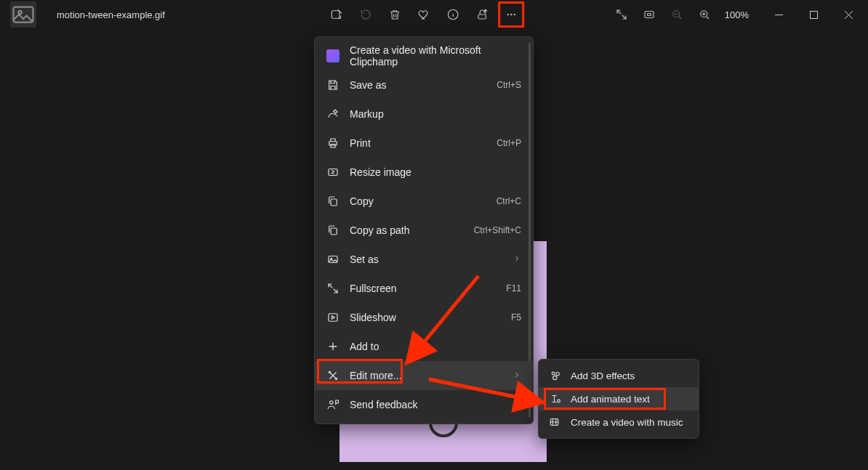 Image resolution: width=868 pixels, height=470 pixels. What do you see at coordinates (513, 288) in the screenshot?
I see `menu-item-shortcut: F11` at bounding box center [513, 288].